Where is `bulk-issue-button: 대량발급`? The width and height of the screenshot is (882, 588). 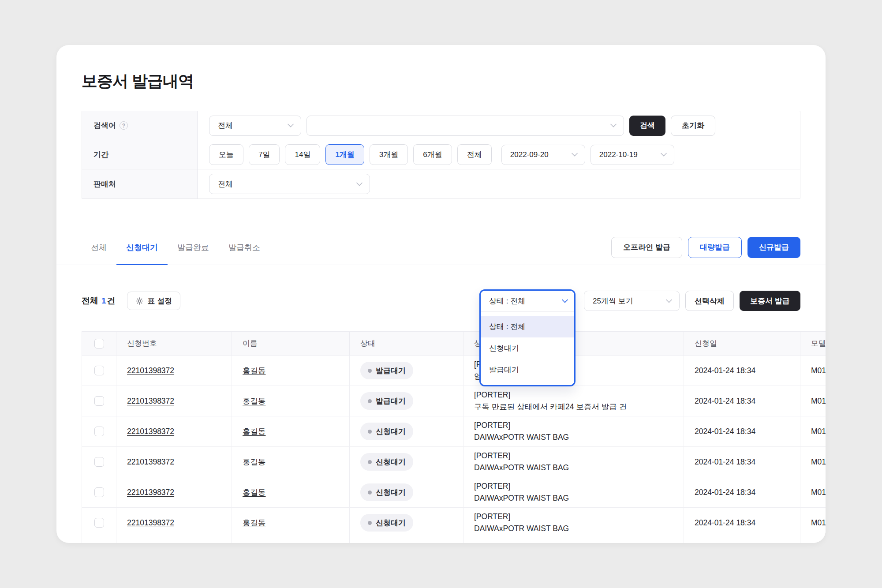
bulk-issue-button: 대량발급 is located at coordinates (715, 247).